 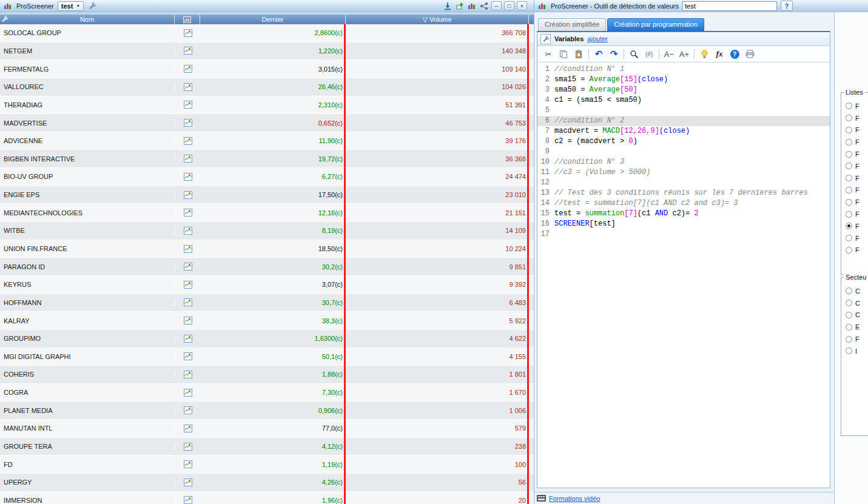 What do you see at coordinates (546, 39) in the screenshot?
I see `variables-settings-button` at bounding box center [546, 39].